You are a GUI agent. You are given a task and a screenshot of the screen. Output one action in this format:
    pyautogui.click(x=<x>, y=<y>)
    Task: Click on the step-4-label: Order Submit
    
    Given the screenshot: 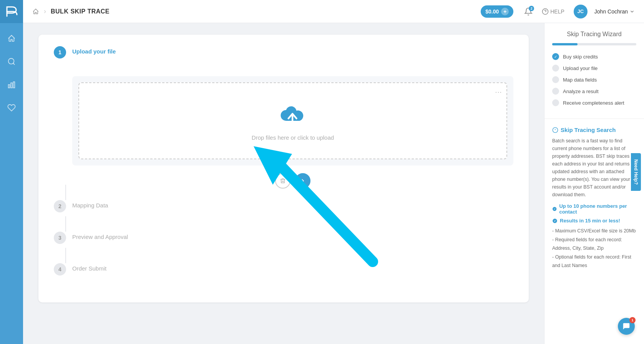 What is the action you would take?
    pyautogui.click(x=89, y=267)
    